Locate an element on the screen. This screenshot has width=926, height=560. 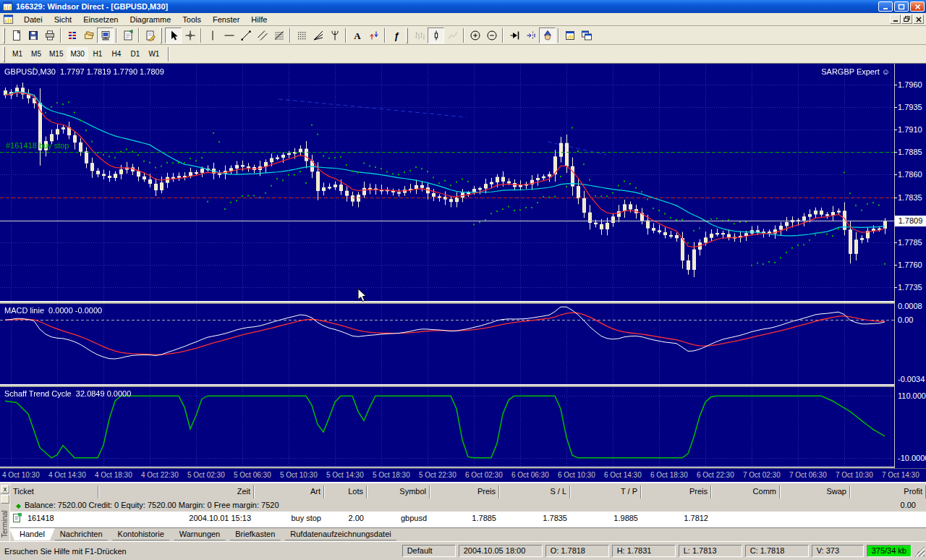
time-axis-label: 5 Oct 10:30 is located at coordinates (299, 475).